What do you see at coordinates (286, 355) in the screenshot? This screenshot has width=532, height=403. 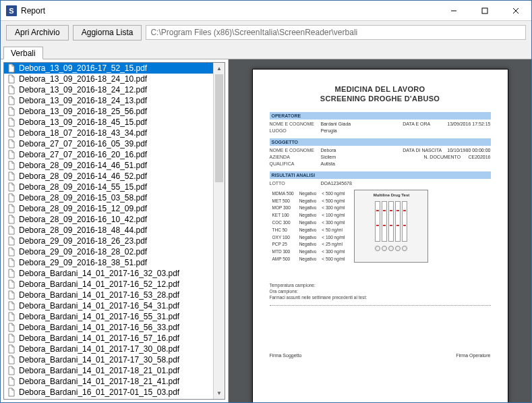 I see `signature-subject: Firma Soggetto` at bounding box center [286, 355].